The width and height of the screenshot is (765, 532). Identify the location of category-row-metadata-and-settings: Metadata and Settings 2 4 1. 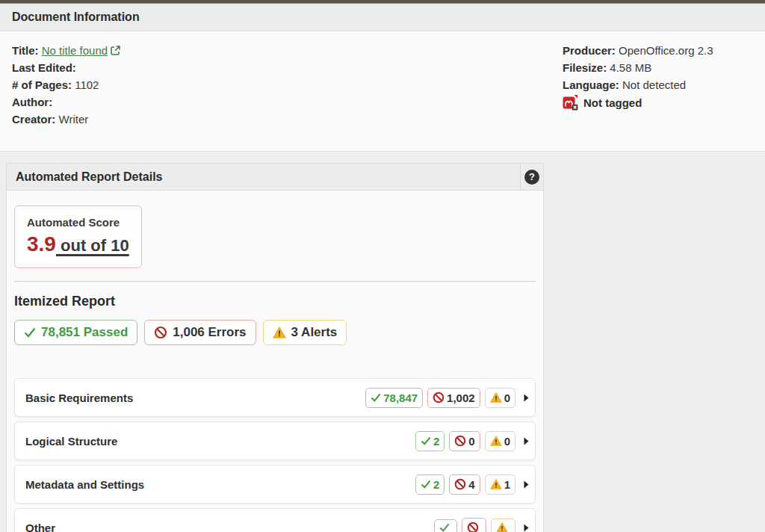
(275, 484).